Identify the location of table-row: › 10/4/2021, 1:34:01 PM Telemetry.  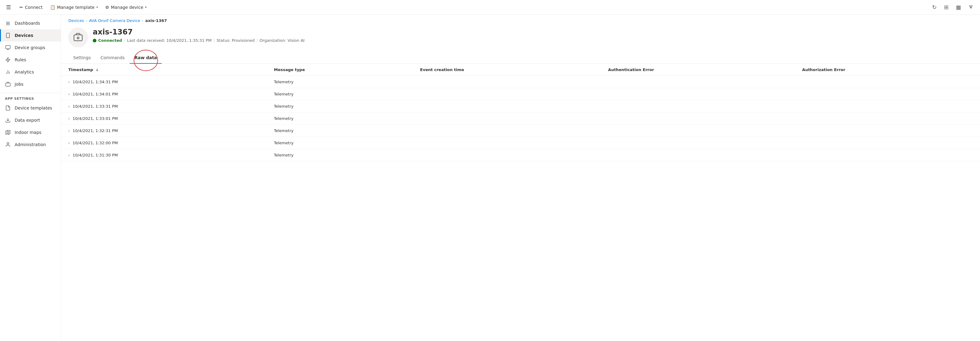
(520, 94).